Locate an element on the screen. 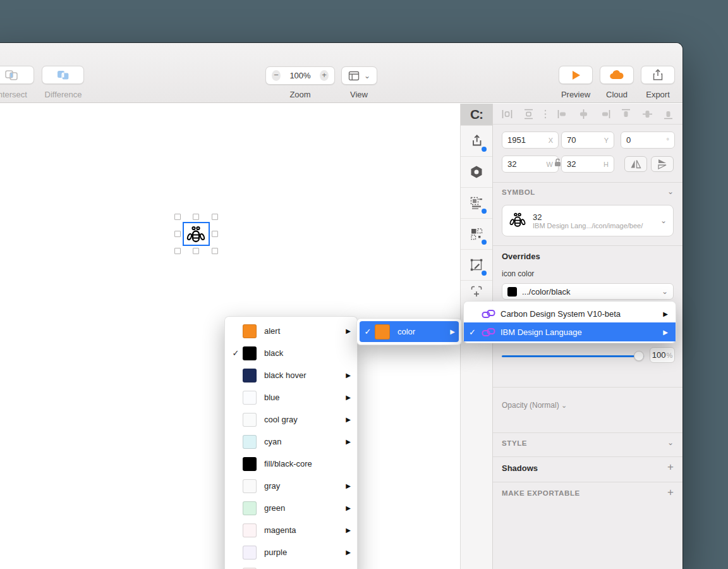 This screenshot has width=728, height=569. menu-item-label: purple is located at coordinates (276, 553).